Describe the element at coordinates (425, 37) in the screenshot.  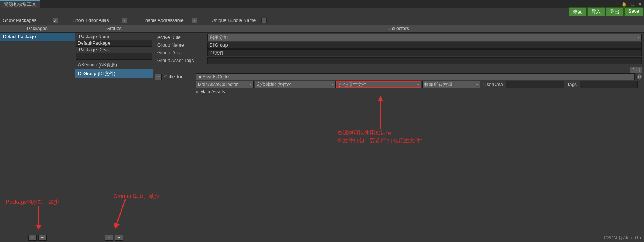
I see `active-rule-dropdown: 启用分组` at that location.